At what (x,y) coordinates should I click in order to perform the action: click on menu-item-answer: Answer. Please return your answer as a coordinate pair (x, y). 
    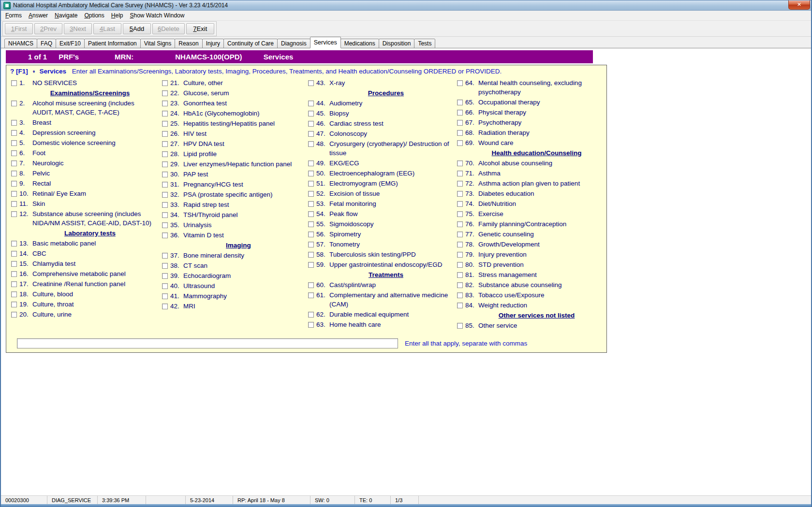
    Looking at the image, I should click on (38, 15).